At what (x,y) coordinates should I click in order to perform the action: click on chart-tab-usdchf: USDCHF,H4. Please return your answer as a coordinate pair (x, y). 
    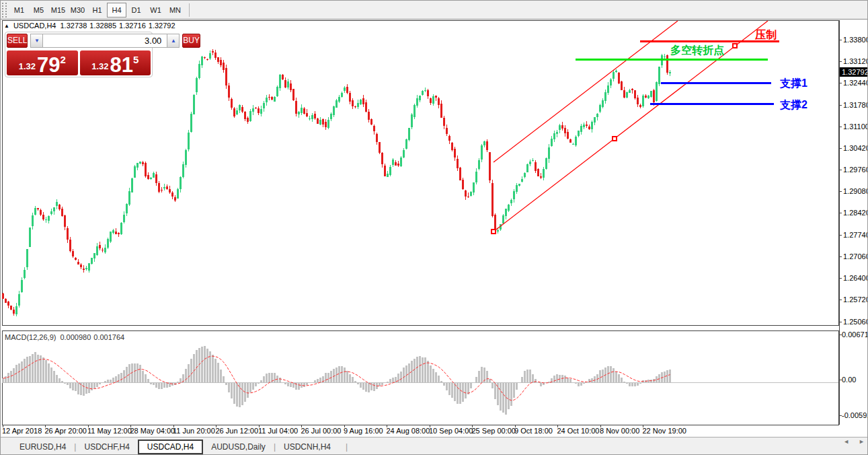
    Looking at the image, I should click on (106, 447).